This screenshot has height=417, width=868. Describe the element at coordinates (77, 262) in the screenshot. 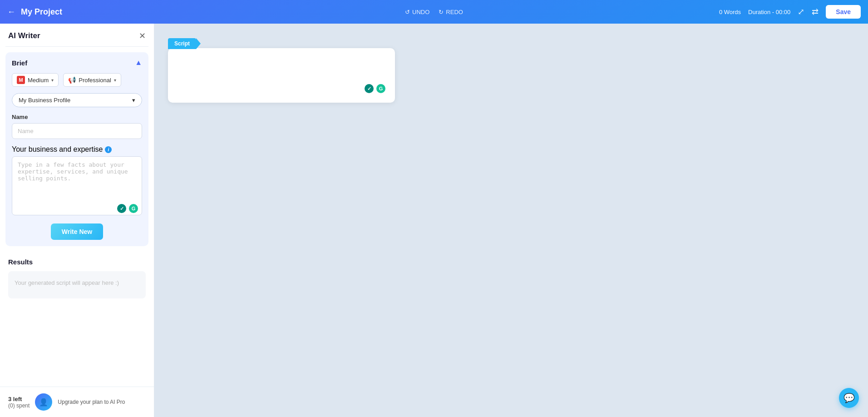

I see `results-title: Results` at that location.